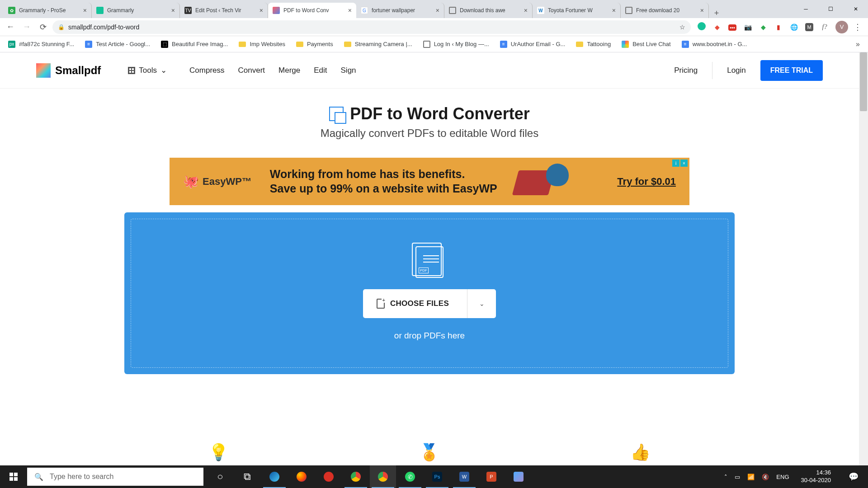 Image resolution: width=868 pixels, height=488 pixels. Describe the element at coordinates (717, 27) in the screenshot. I see `ext-color-icon: ◆` at that location.